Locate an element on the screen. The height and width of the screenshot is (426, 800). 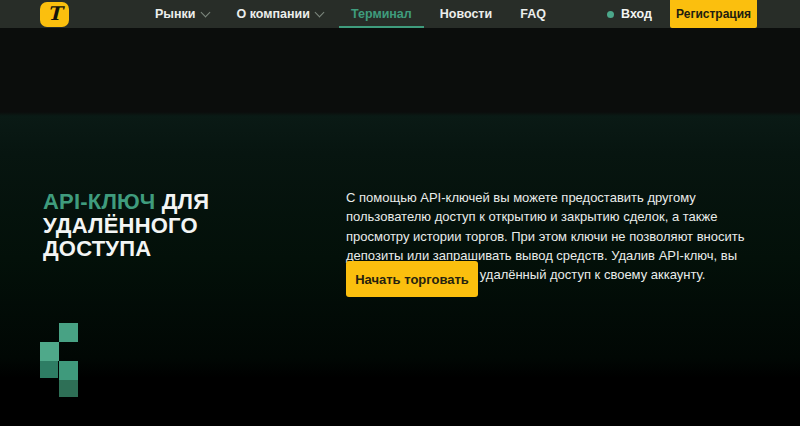
nav-item-label: Рынки is located at coordinates (176, 14).